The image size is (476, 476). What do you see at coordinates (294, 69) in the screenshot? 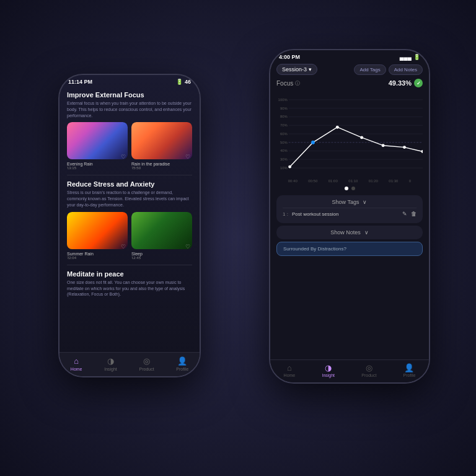
I see `session-label: Session-3` at bounding box center [294, 69].